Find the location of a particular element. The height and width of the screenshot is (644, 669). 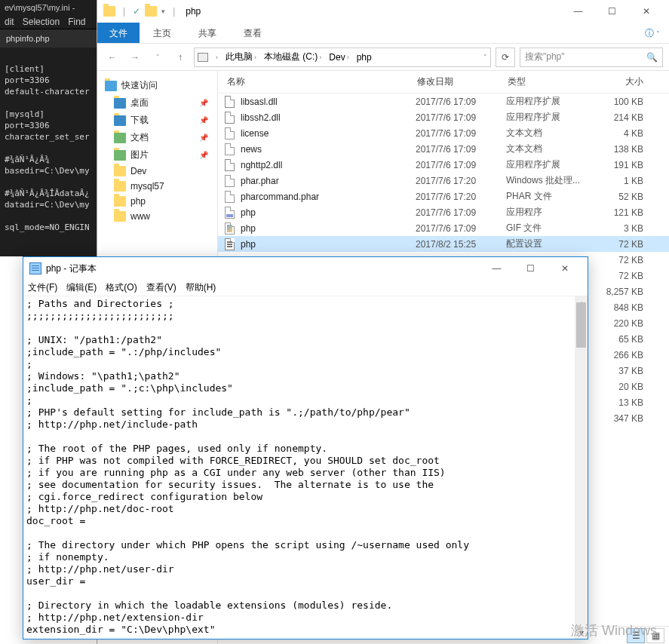

explorer-titlebar: | ✓ ▾ | php — ☐ ✕ is located at coordinates (383, 11).